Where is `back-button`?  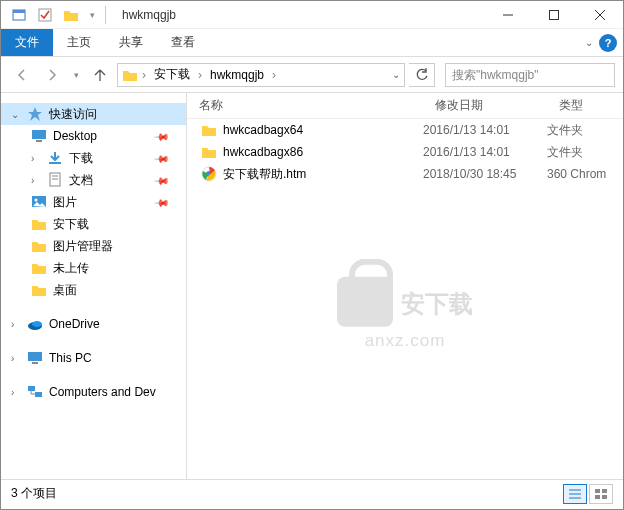
back-button is located at coordinates (22, 75).